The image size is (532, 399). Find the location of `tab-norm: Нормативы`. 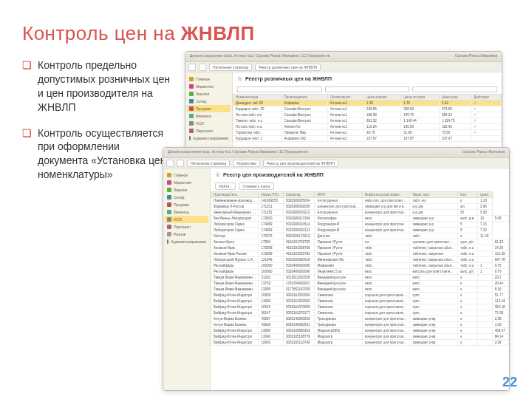

tab-norm: Нормативы is located at coordinates (247, 163).